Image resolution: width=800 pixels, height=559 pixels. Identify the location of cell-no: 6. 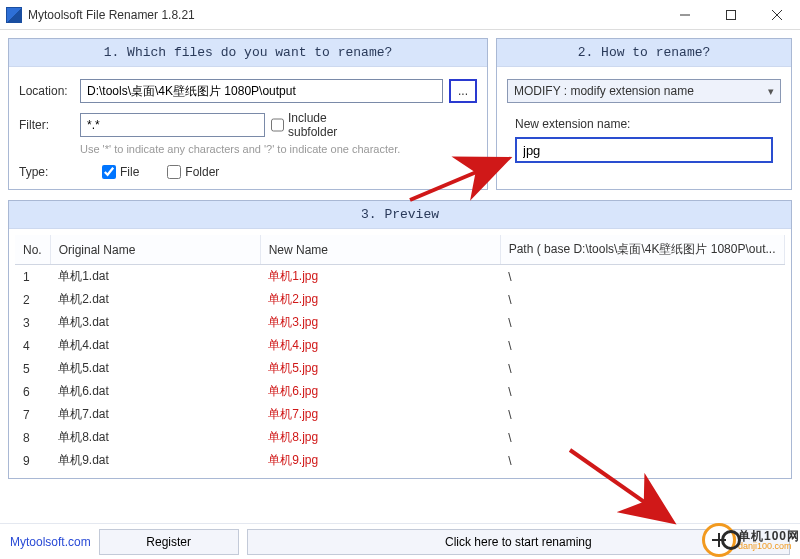
(32, 392).